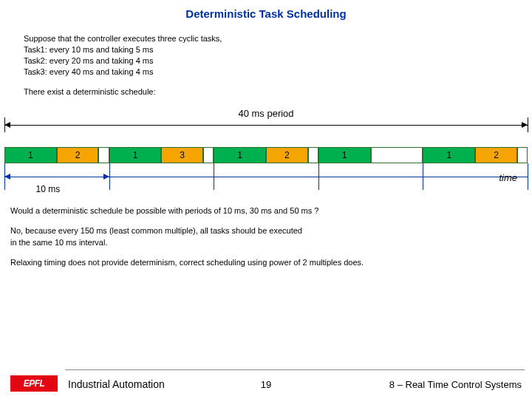  I want to click on page-title: Deterministic Task Scheduling, so click(266, 13).